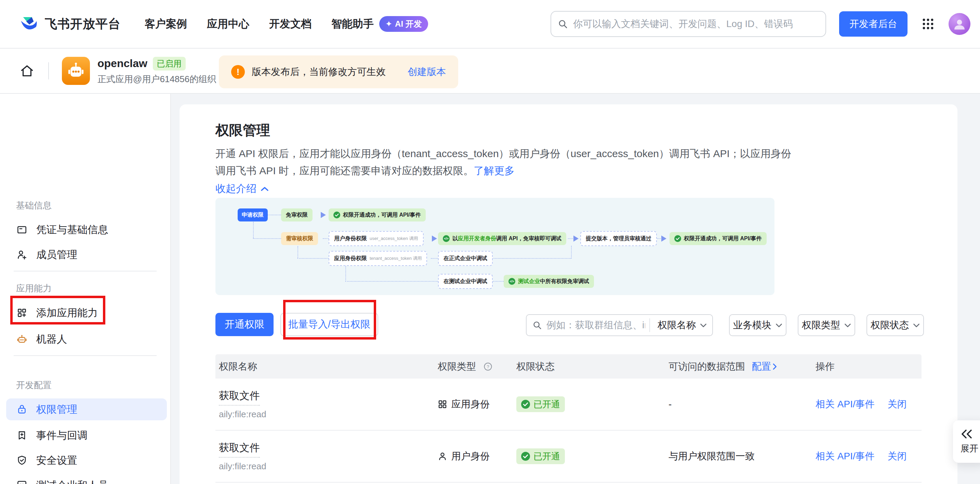  What do you see at coordinates (29, 24) in the screenshot?
I see `feishu-logo-icon` at bounding box center [29, 24].